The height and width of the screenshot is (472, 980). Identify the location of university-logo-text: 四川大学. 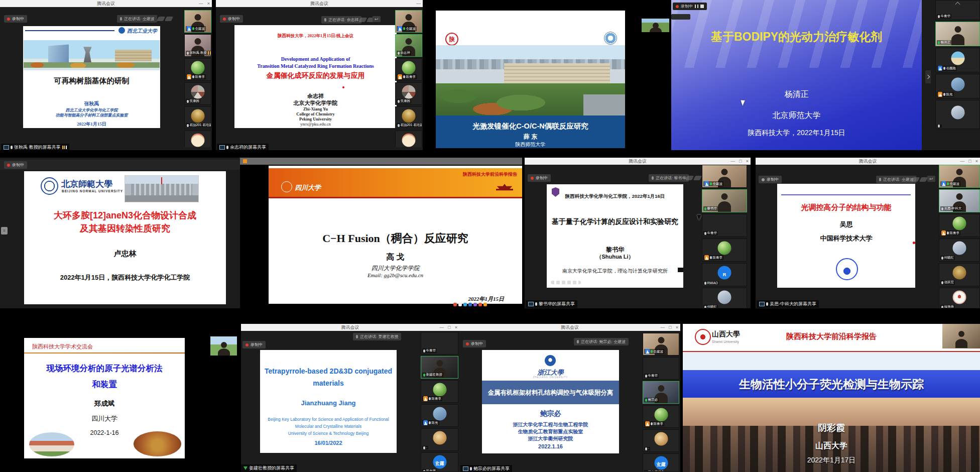
(308, 188).